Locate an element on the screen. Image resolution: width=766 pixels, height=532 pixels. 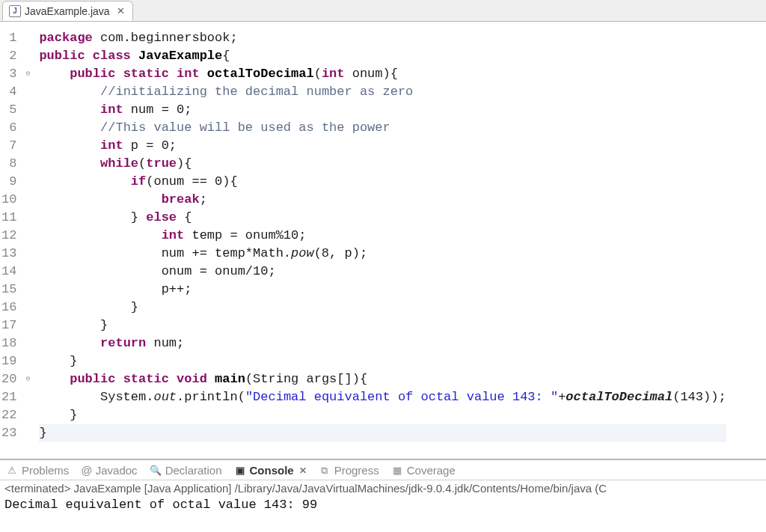
declaration-icon: 🔍 is located at coordinates (156, 471).